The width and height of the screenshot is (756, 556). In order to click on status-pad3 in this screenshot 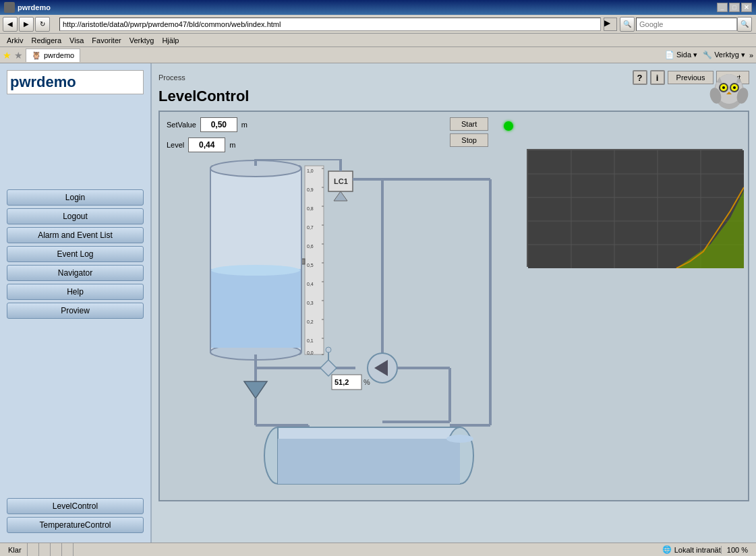, I will do `click(57, 550)`.